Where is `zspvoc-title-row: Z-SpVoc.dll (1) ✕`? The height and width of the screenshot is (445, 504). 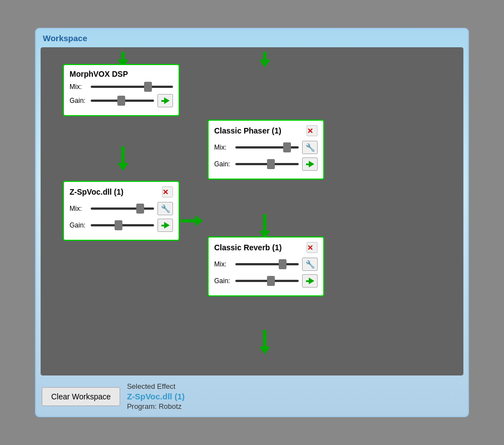 zspvoc-title-row: Z-SpVoc.dll (1) ✕ is located at coordinates (121, 192).